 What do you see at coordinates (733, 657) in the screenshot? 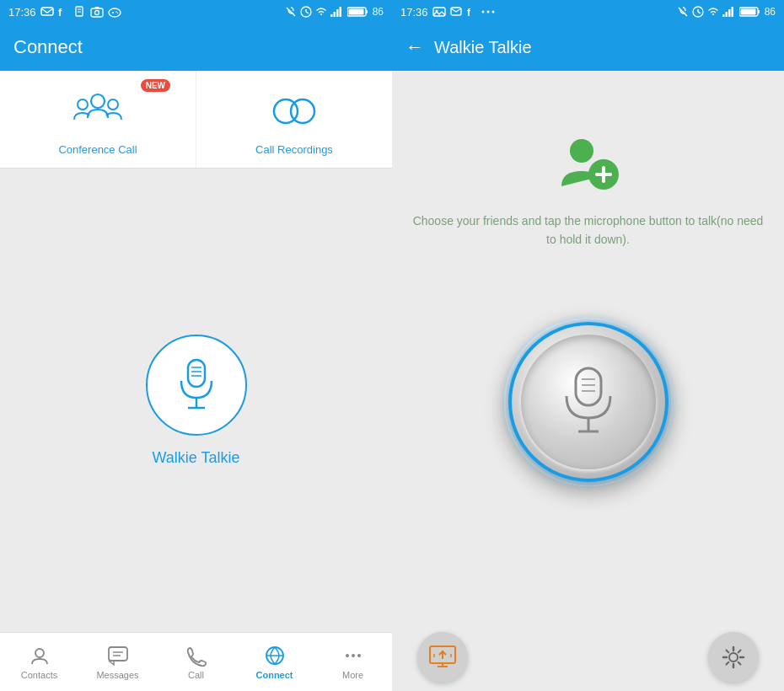
I see `settings-icon` at bounding box center [733, 657].